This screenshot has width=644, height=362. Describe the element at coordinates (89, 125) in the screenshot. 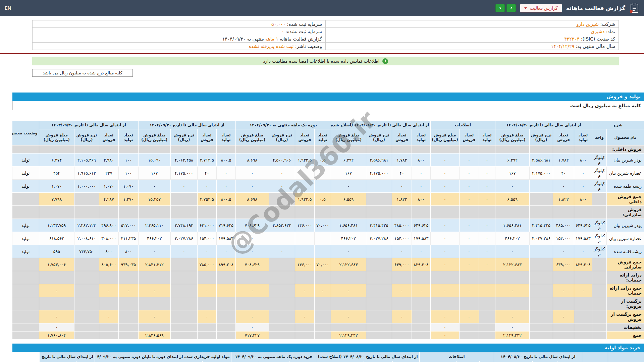

I see `column-group-header: از ابتدای سال مالی تا تاریخ ۱۴۰۳/۰۹/۳۰` at that location.